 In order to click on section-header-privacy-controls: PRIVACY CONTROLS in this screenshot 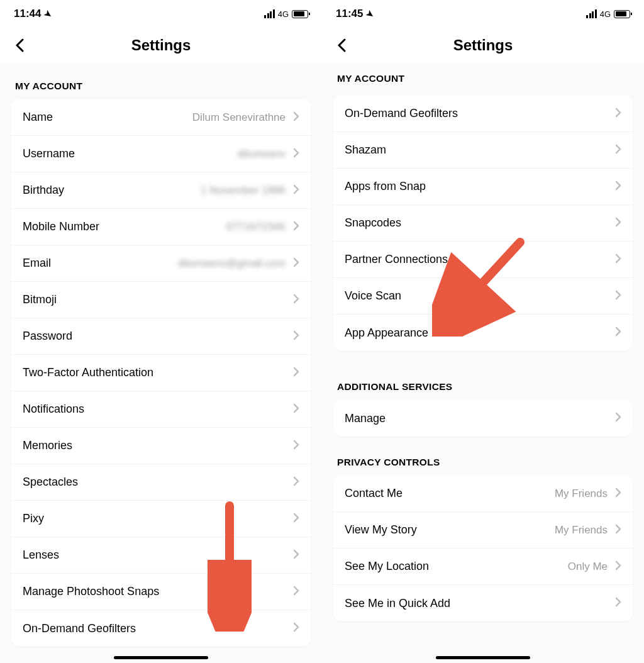, I will do `click(483, 456)`.